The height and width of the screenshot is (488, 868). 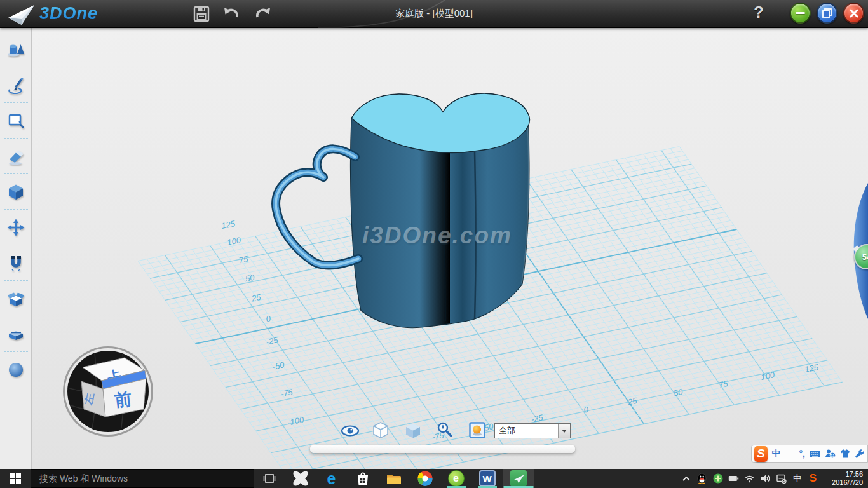 What do you see at coordinates (750, 478) in the screenshot?
I see `tray-wifi-icon` at bounding box center [750, 478].